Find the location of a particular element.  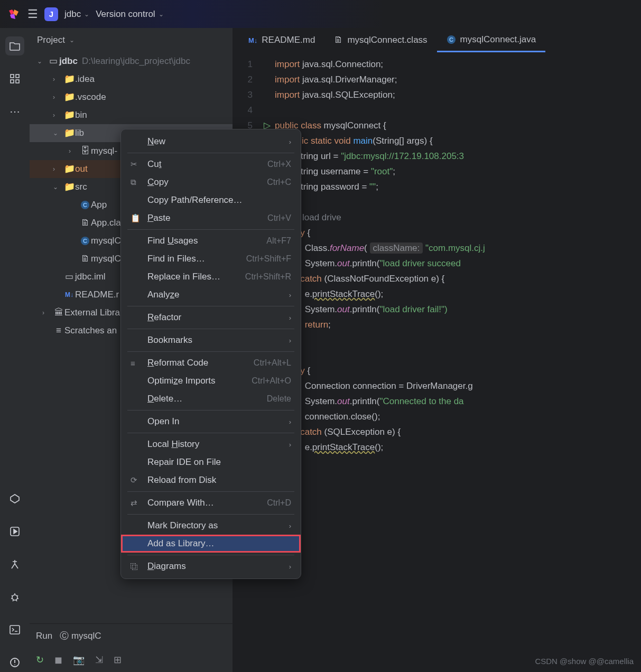

screenshot-icon: 📷 is located at coordinates (79, 660).